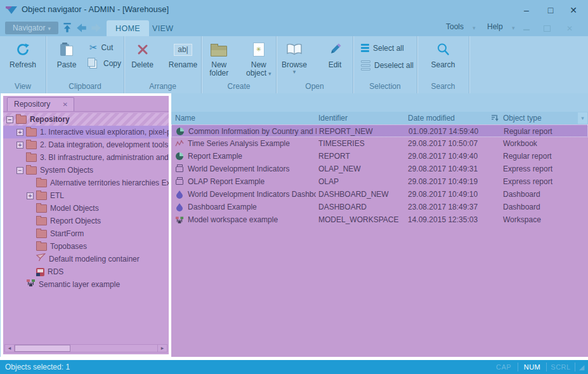  Describe the element at coordinates (387, 65) in the screenshot. I see `deselect-all-button: Deselect all` at that location.